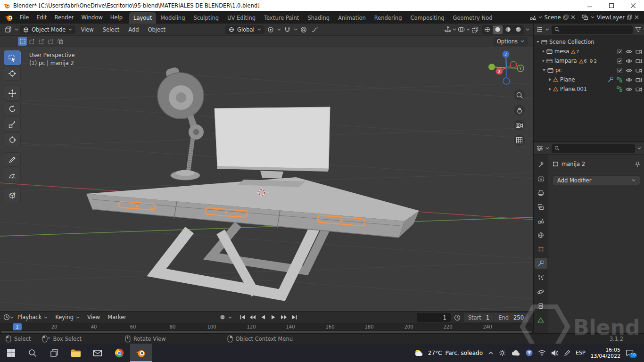 This screenshot has height=362, width=644. Describe the element at coordinates (352, 18) in the screenshot. I see `tab-animation: Animation` at that location.